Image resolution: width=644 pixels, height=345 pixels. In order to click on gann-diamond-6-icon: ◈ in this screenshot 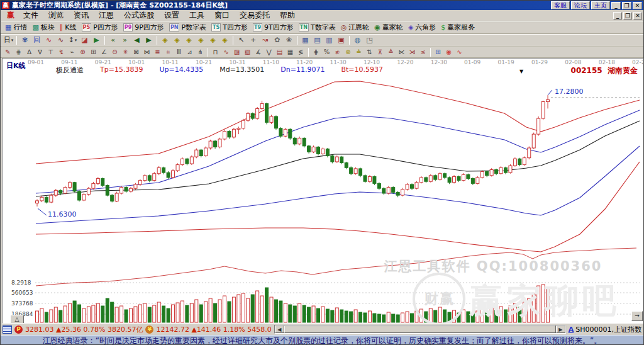, I will do `click(225, 40)`.